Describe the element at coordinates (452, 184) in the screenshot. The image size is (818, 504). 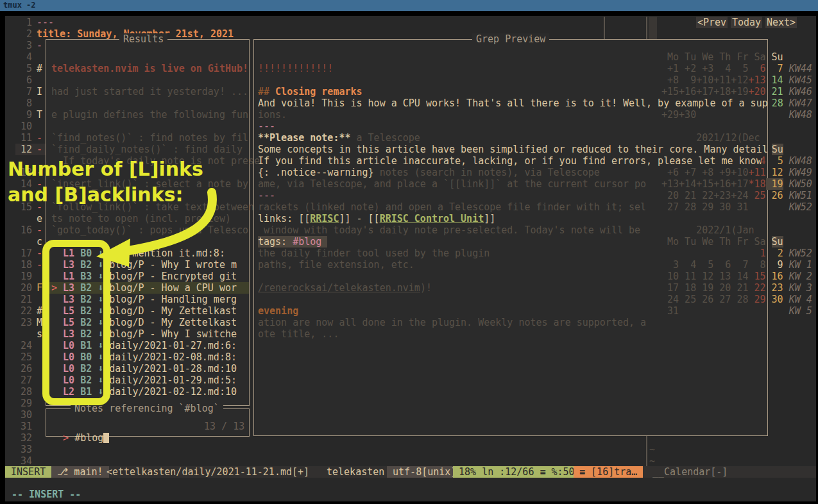
I see `preview-line: ame, via Telescope, and place a `[[link]…` at that location.